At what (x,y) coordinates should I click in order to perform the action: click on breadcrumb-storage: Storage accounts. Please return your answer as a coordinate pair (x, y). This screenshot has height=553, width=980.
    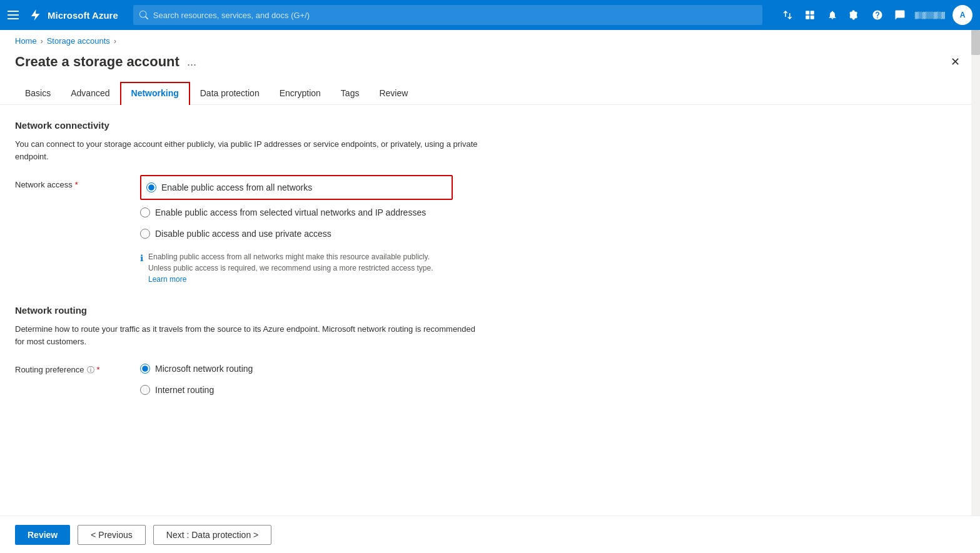
    Looking at the image, I should click on (79, 41).